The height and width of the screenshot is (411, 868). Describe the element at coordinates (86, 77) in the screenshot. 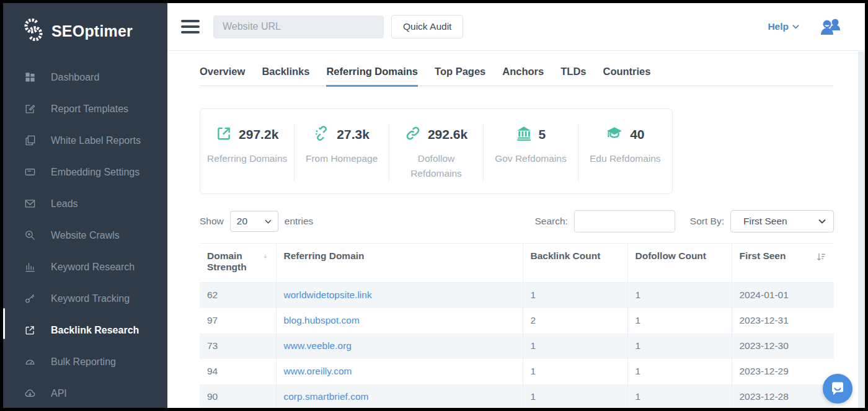

I see `sidebar-item-dashboard: Dashboard` at that location.